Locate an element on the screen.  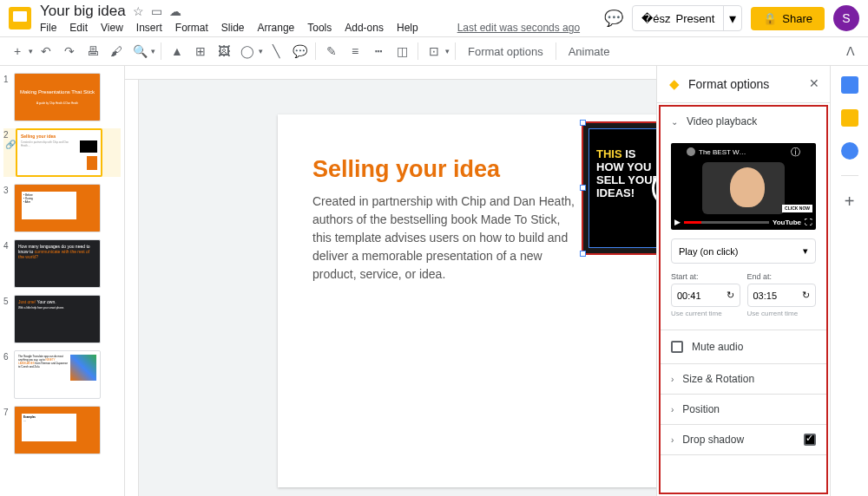
menu-format: Format is located at coordinates (192, 28).